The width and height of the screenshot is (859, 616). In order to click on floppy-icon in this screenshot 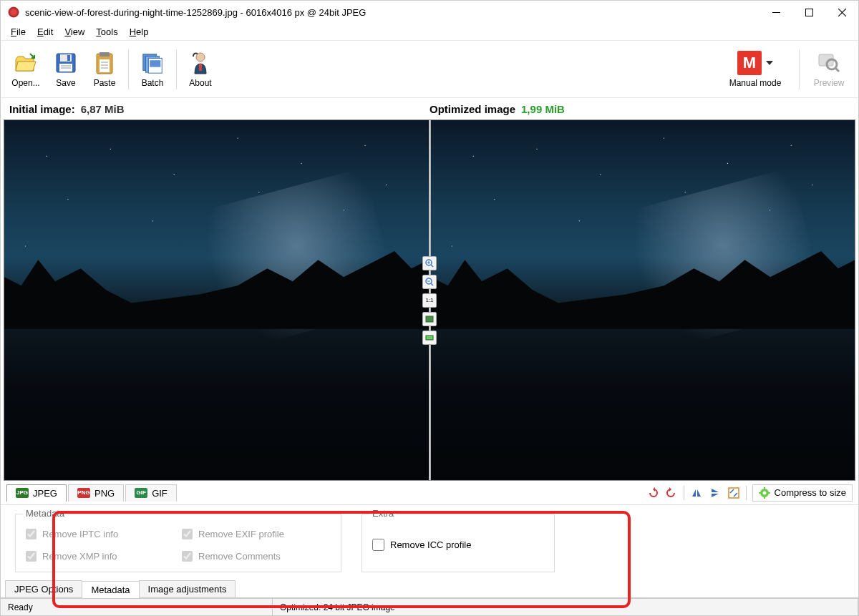, I will do `click(66, 63)`.